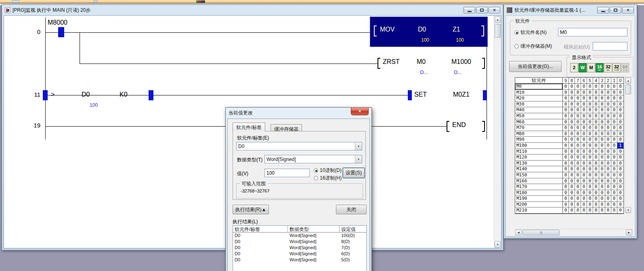 Image resolution: width=644 pixels, height=271 pixels. I want to click on monitor-vscrollbar: ▲ ▼, so click(628, 146).